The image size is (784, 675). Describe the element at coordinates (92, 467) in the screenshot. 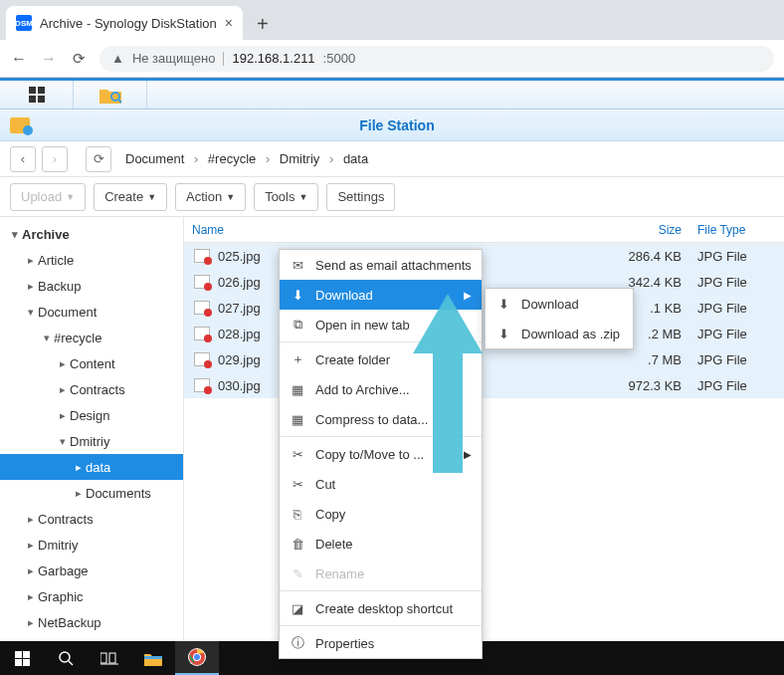

I see `tree-node: ▸data` at that location.